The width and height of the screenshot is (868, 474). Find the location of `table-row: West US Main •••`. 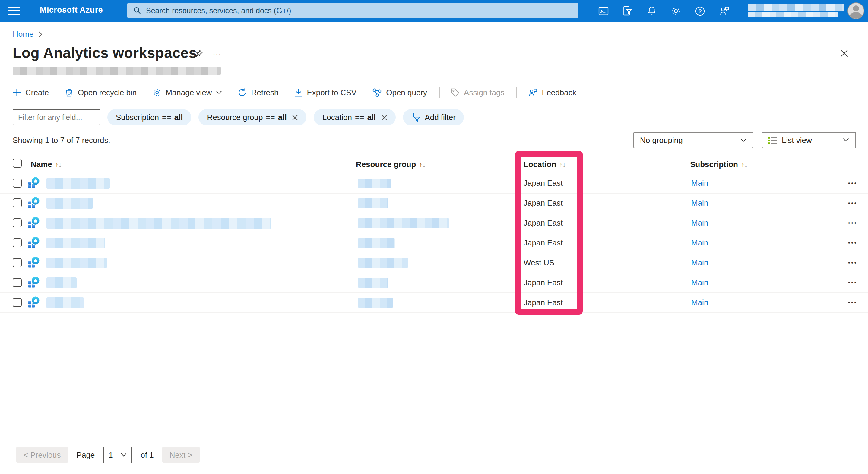

table-row: West US Main ••• is located at coordinates (434, 263).